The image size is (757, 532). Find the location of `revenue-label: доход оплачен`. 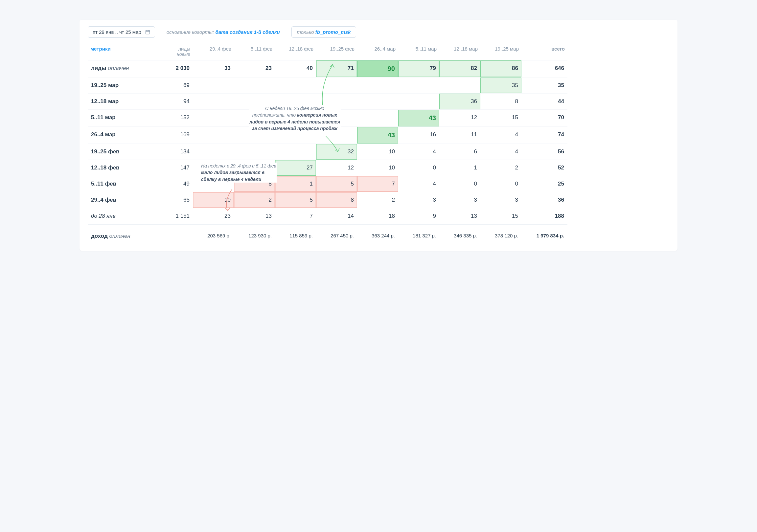

revenue-label: доход оплачен is located at coordinates (121, 234).